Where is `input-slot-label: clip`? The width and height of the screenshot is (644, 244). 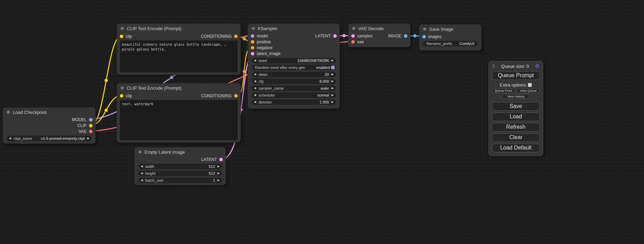 input-slot-label: clip is located at coordinates (129, 36).